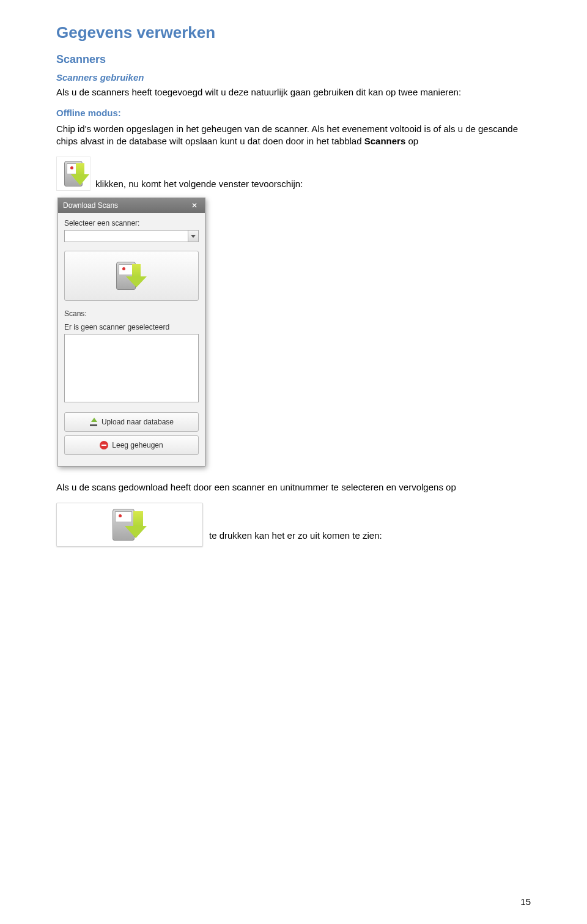 The image size is (587, 924). What do you see at coordinates (131, 422) in the screenshot?
I see `upload-database-button: Upload naar database` at bounding box center [131, 422].